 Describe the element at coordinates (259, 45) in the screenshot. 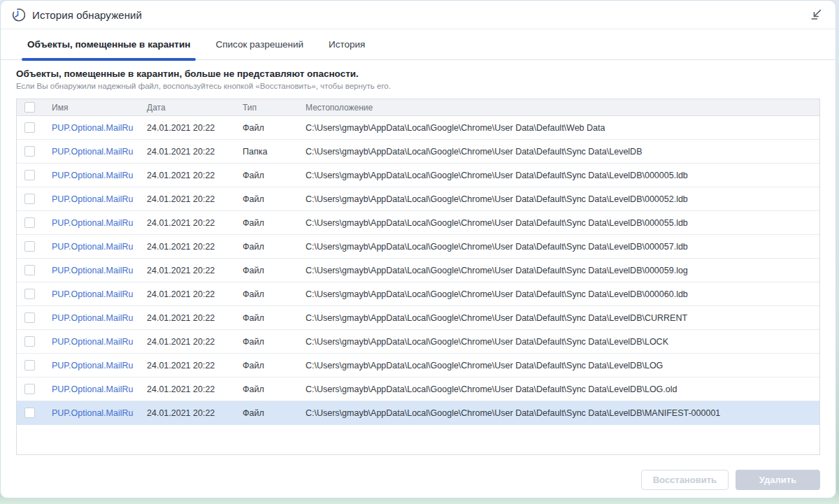

I see `tab-allow-list: Список разрешений` at that location.